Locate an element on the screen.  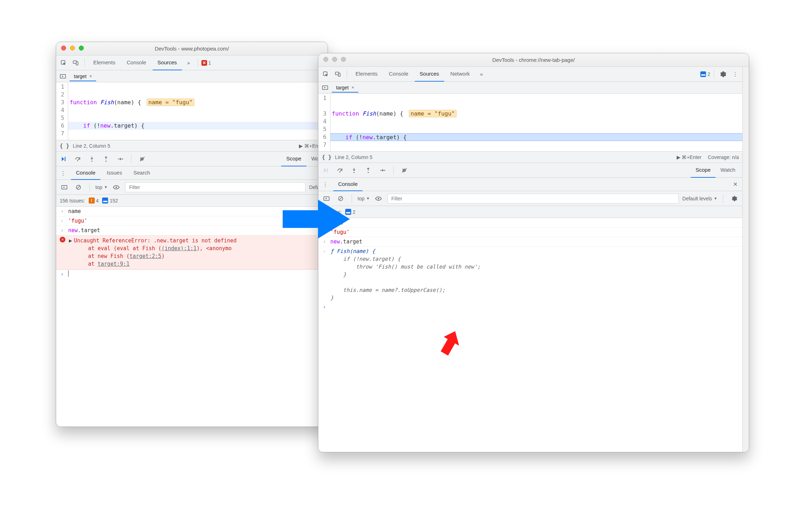
clear-console-icon is located at coordinates (78, 187).